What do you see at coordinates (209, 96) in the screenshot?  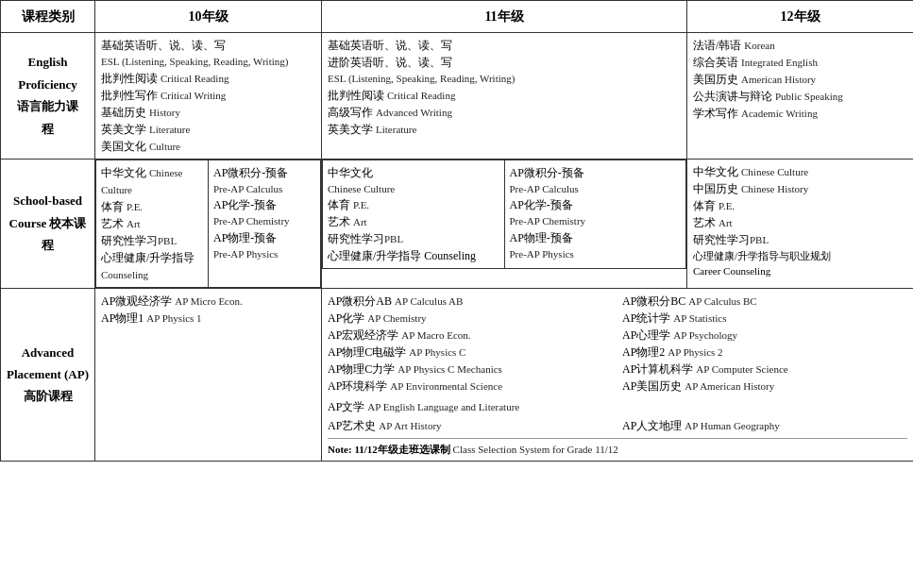 I see `english-grade10: 基础英语听、说、读、写 ESL (Listening, Speaking, Re…` at bounding box center [209, 96].